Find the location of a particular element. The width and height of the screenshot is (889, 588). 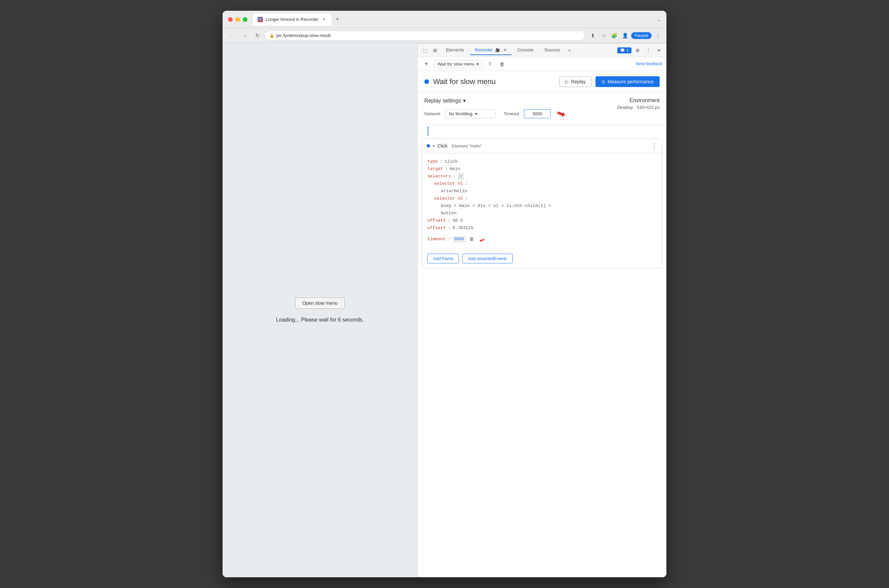

code-editor: type : click target : main selectors is located at coordinates (542, 211).